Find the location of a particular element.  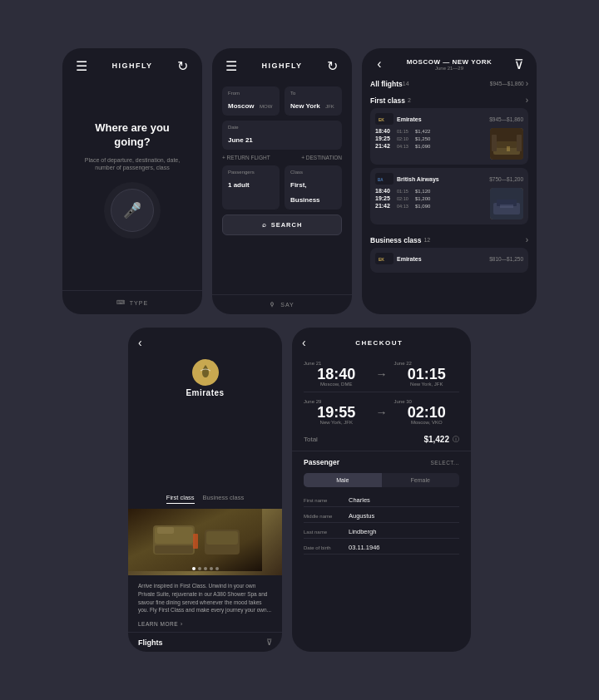

menu-icon: ☰ is located at coordinates (82, 66).